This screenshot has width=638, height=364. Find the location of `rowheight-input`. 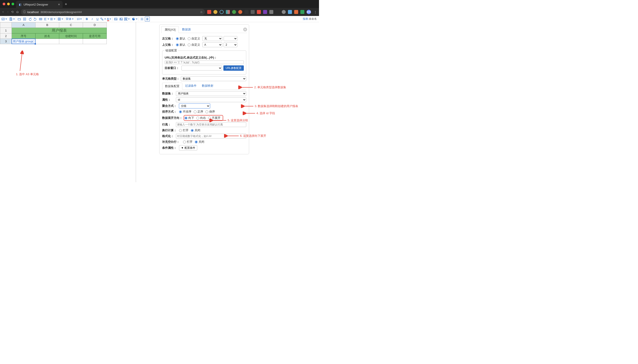

rowheight-input is located at coordinates (211, 124).